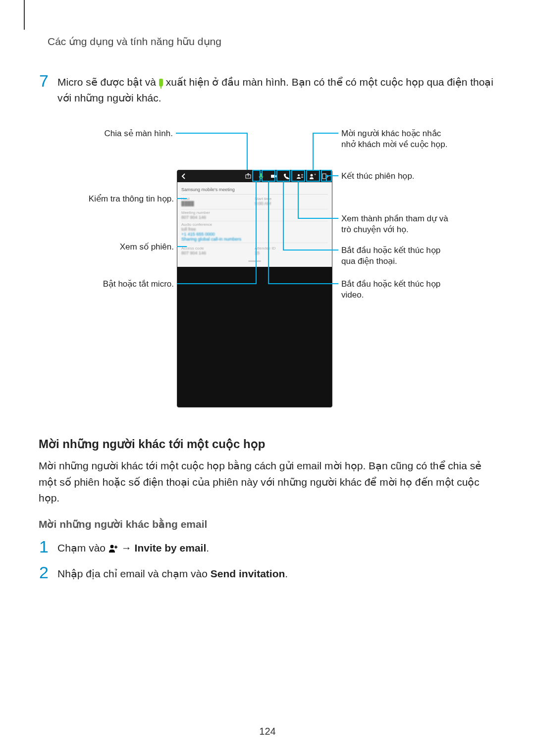 This screenshot has height=756, width=535. What do you see at coordinates (141, 247) in the screenshot?
I see `label-view-session: Xem số phiên.` at bounding box center [141, 247].